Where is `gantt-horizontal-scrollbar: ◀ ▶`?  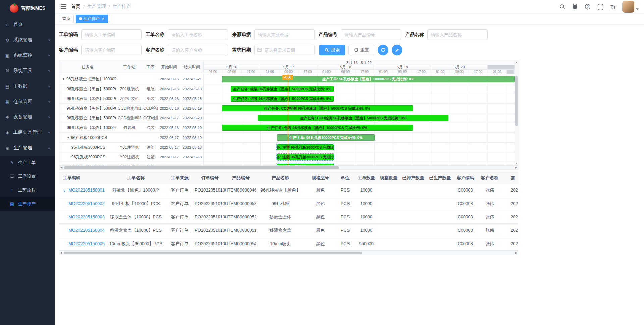 gantt-horizontal-scrollbar: ◀ ▶ is located at coordinates (288, 167).